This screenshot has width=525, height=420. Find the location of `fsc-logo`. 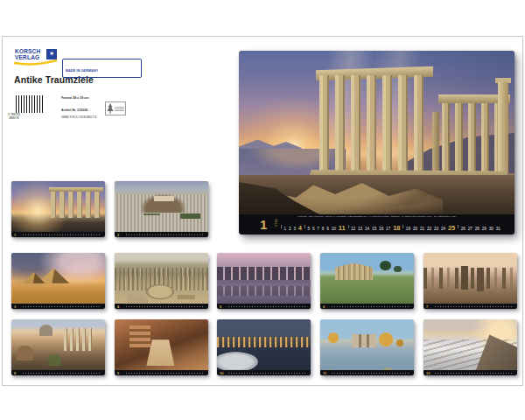

fsc-logo is located at coordinates (116, 108).